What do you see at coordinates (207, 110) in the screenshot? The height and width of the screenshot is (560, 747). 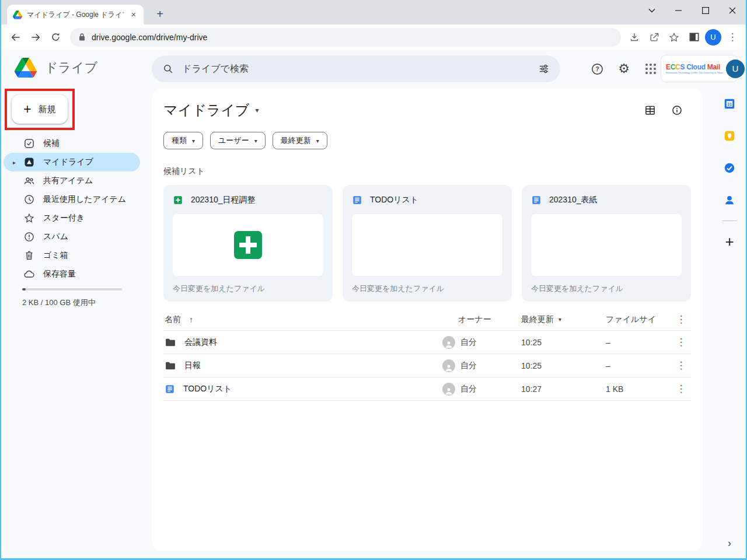 I see `page-title: マイドライブ` at bounding box center [207, 110].